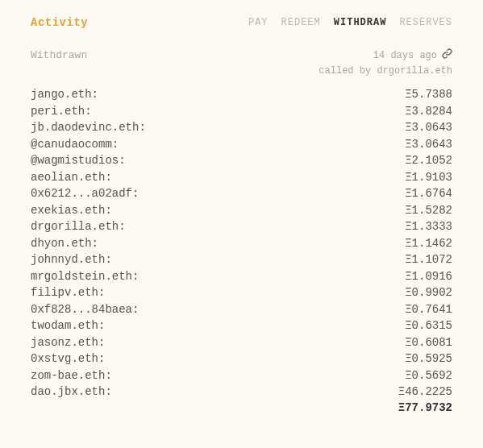  Describe the element at coordinates (242, 71) in the screenshot. I see `called-by: called by drgorilla.eth` at that location.